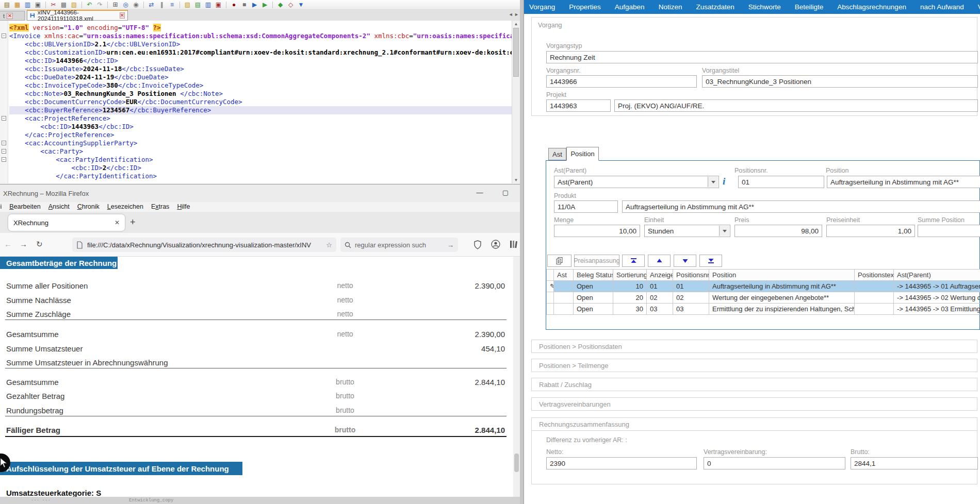 Image resolution: width=980 pixels, height=504 pixels. Describe the element at coordinates (260, 94) in the screenshot. I see `xml-line: <cbc:Note>03_RechnungKunde_3 Positionen …` at that location.